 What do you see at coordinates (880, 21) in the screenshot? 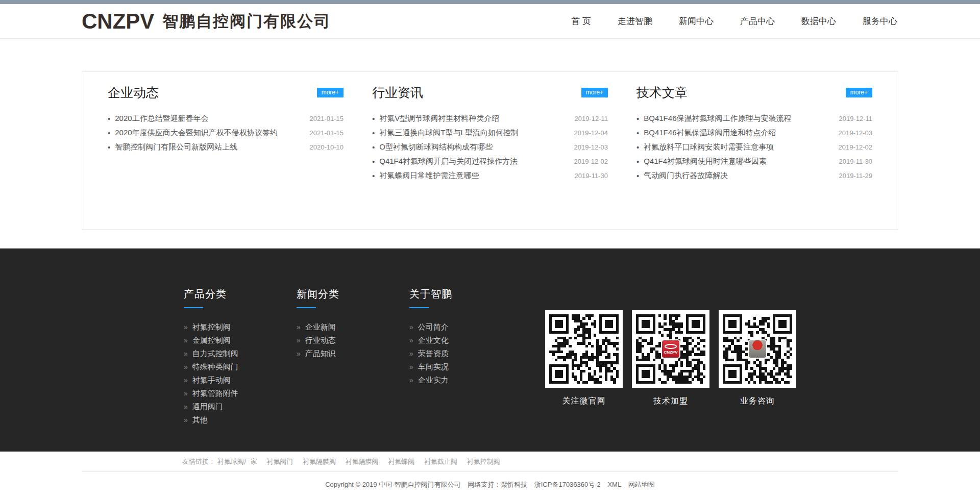
I see `nav-item-service: 服务中心` at bounding box center [880, 21].